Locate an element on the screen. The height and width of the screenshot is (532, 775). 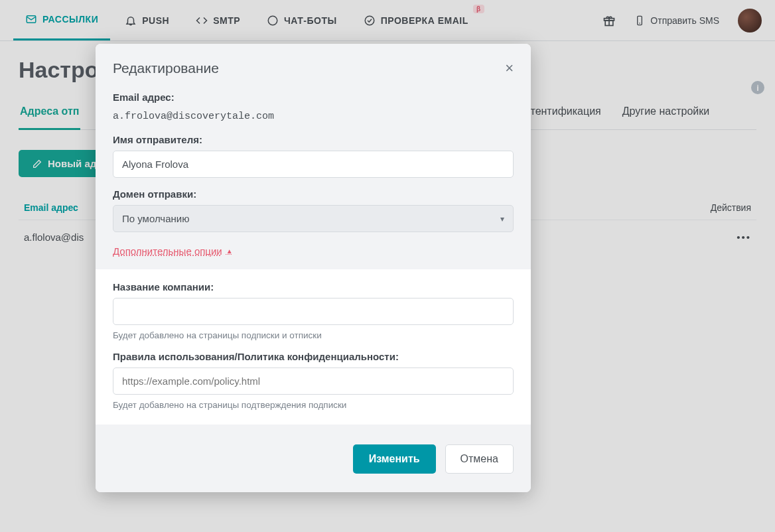
avatar is located at coordinates (750, 21).